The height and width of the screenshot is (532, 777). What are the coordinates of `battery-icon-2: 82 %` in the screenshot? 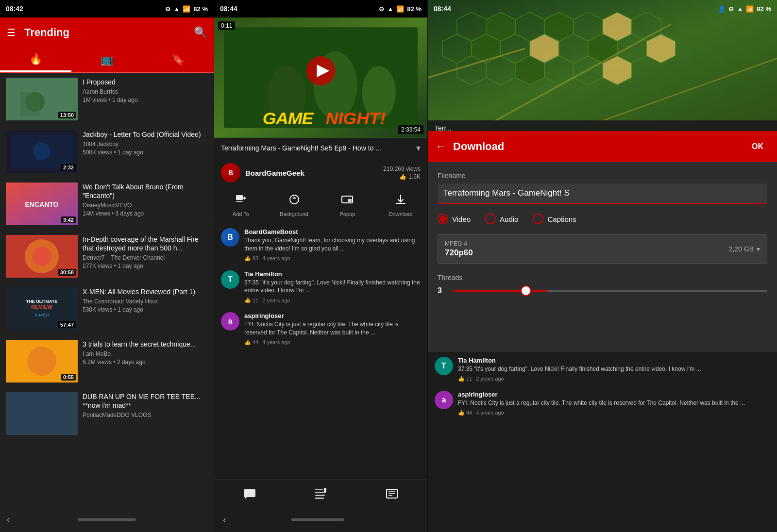 It's located at (414, 9).